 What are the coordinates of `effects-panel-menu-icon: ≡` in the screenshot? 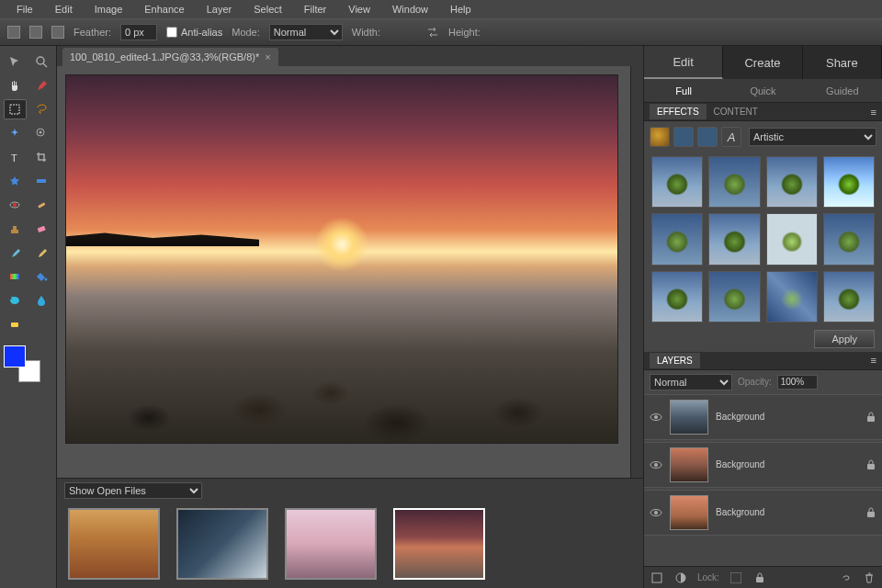 It's located at (874, 112).